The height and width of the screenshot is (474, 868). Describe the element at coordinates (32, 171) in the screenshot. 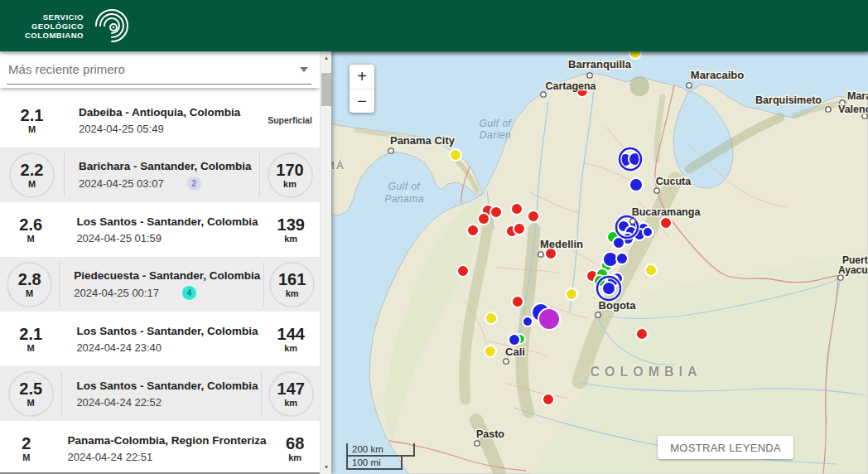

I see `magnitude-value: 2.2` at that location.